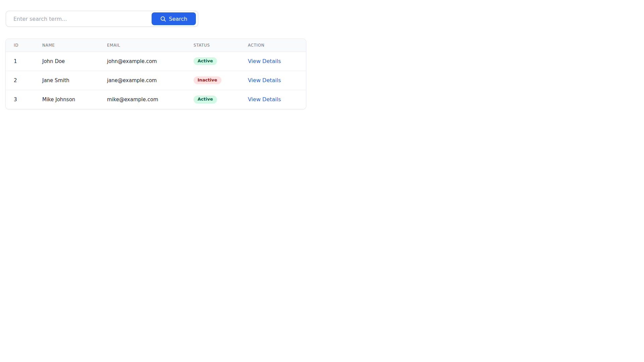  Describe the element at coordinates (156, 99) in the screenshot. I see `table-row: 3 Mike Johnson mike@example.com Active V…` at that location.